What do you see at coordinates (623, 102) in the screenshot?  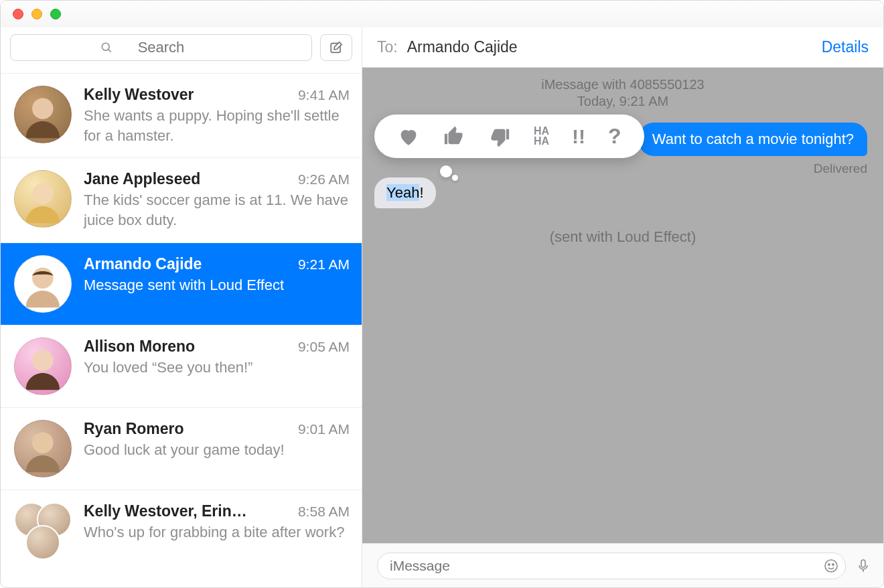 I see `chat-timestamp: Today, 9:21 AM` at bounding box center [623, 102].